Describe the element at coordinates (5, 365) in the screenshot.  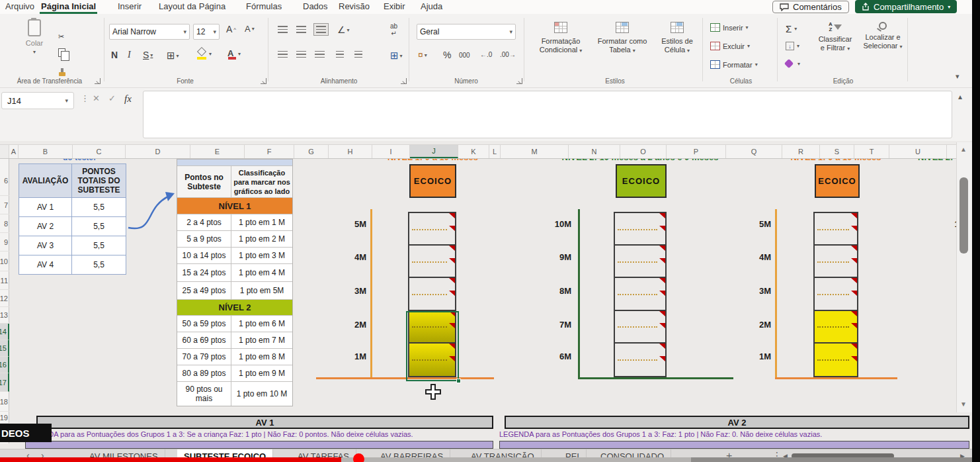
I see `row-header-selected: 16` at that location.